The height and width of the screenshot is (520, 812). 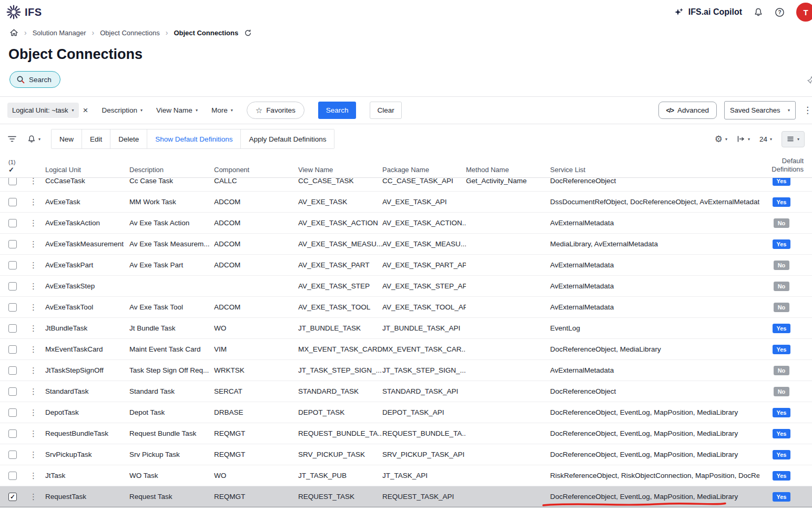 What do you see at coordinates (129, 139) in the screenshot?
I see `delete-button: Delete` at bounding box center [129, 139].